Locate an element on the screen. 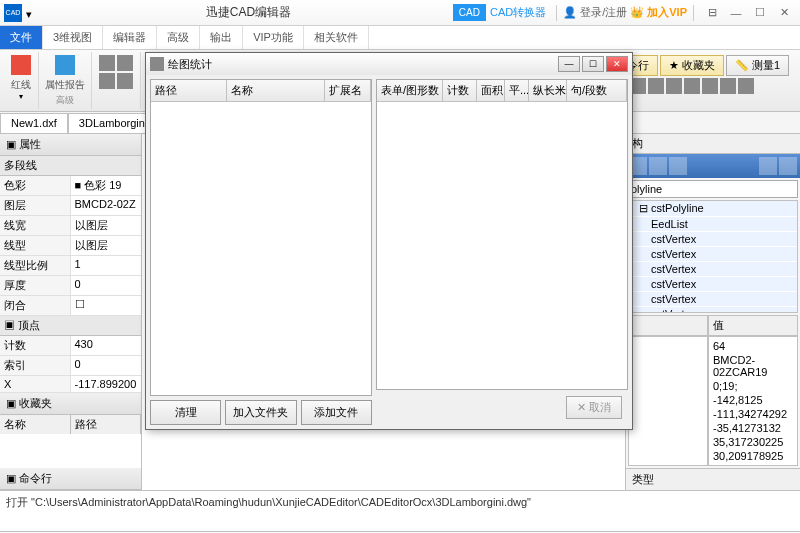  favorites-columns: 名称 路径 is located at coordinates (70, 424).